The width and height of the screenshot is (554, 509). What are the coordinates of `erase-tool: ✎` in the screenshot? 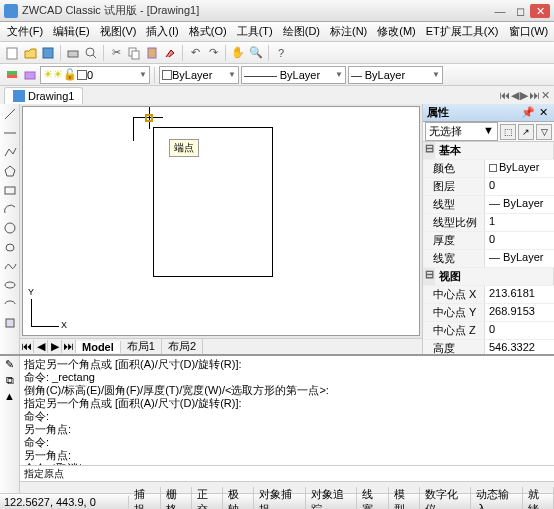 It's located at (10, 364).